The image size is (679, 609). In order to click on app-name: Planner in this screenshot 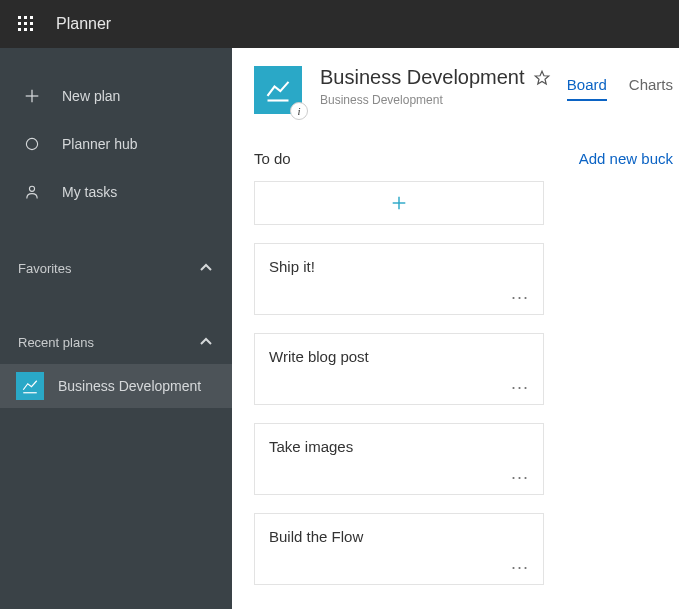, I will do `click(84, 24)`.